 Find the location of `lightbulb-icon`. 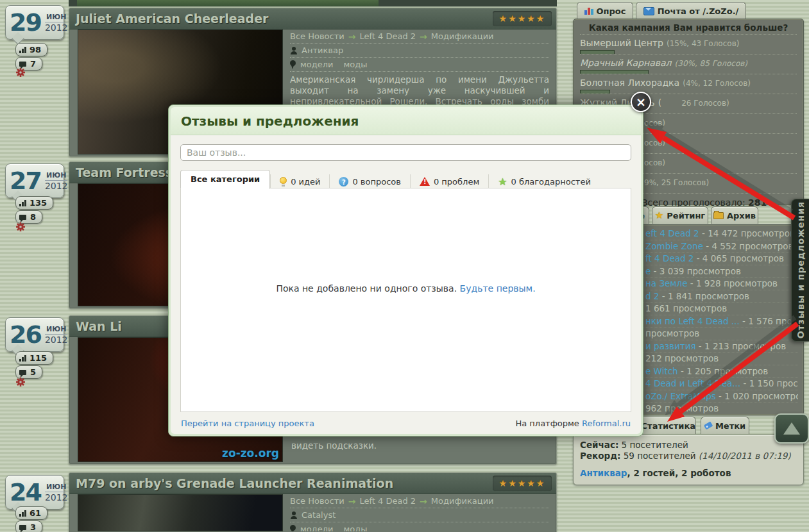

lightbulb-icon is located at coordinates (284, 182).